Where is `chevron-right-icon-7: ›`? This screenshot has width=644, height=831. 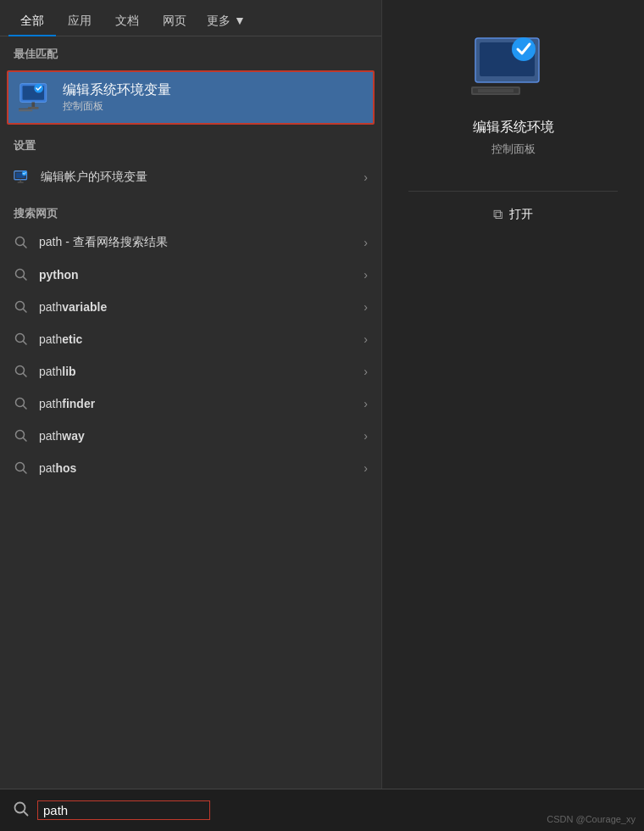 chevron-right-icon-7: › is located at coordinates (366, 468).